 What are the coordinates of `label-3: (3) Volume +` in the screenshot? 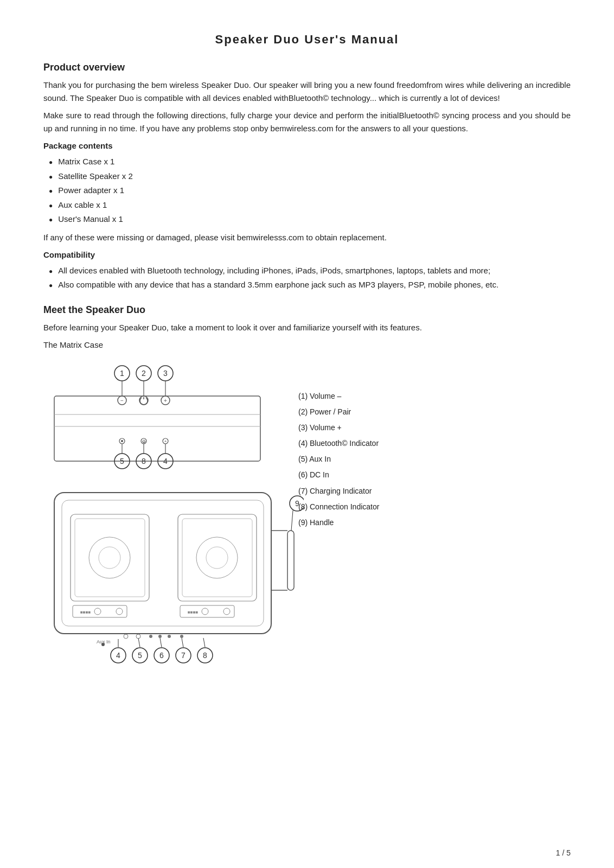 It's located at (338, 427).